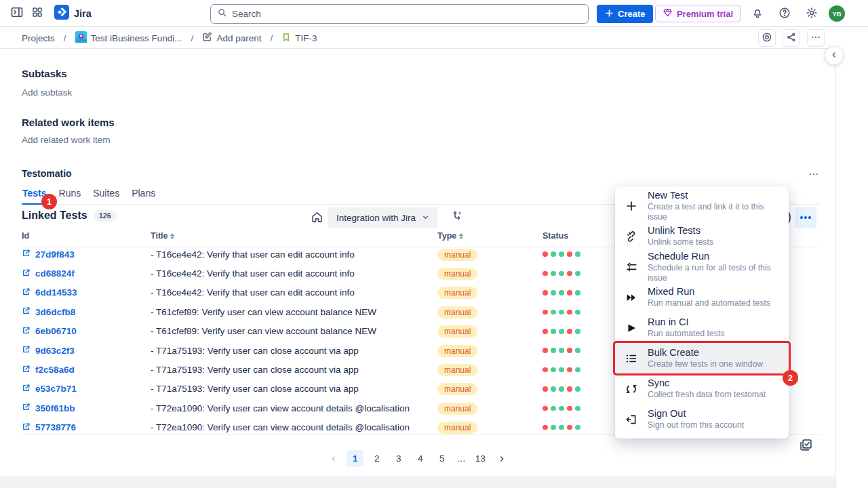 The height and width of the screenshot is (488, 868). I want to click on test-id: cd68824f, so click(55, 274).